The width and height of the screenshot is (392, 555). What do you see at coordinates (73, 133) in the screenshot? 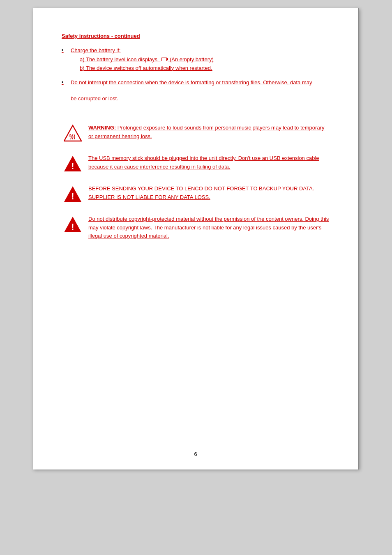
I see `hearing-warning-icon: ))) ℰ` at bounding box center [73, 133].